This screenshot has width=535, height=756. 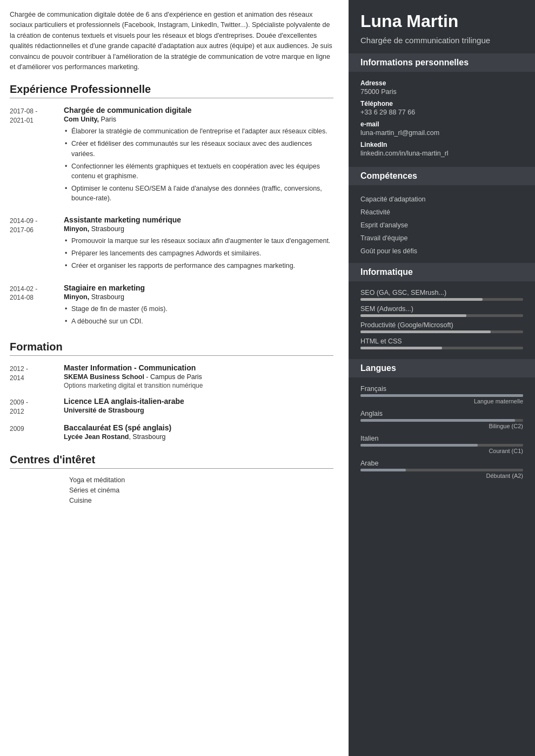 What do you see at coordinates (199, 165) in the screenshot?
I see `exp-bullets: Élaborer la stratégie de communication d…` at bounding box center [199, 165].